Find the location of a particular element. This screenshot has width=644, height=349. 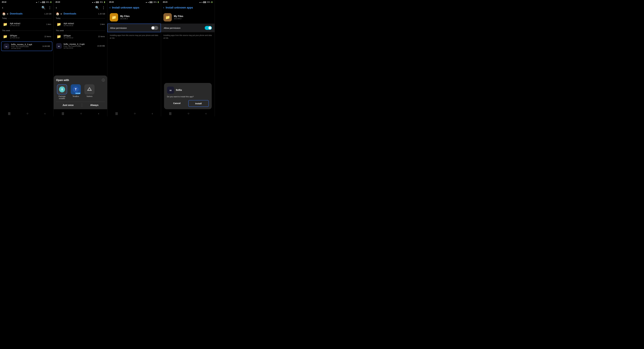

back-btn-1: ‹ is located at coordinates (45, 114).